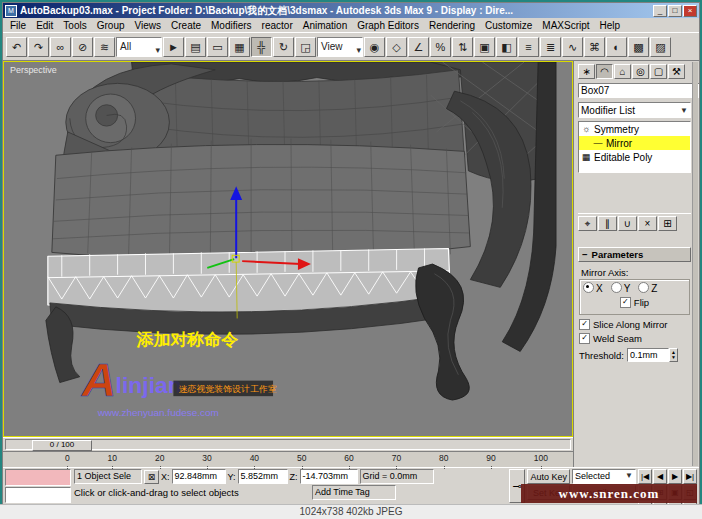 This screenshot has height=519, width=702. I want to click on selection-lock-toggle: ⊠, so click(152, 477).